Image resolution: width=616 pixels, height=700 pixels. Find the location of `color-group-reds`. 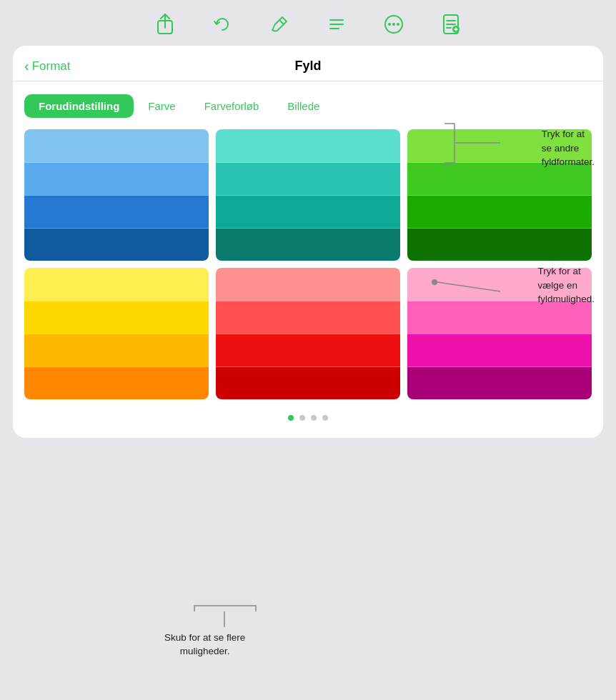

color-group-reds is located at coordinates (308, 334).